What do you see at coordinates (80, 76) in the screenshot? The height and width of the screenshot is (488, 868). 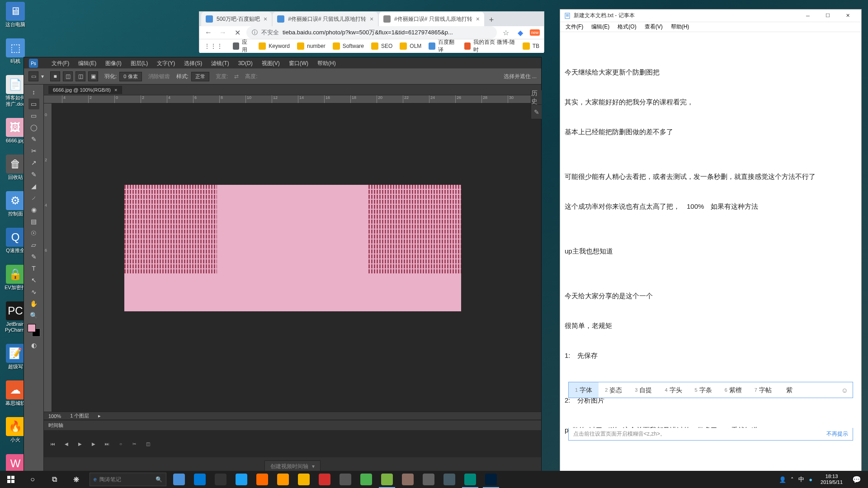 I see `mode-sub: ◫` at bounding box center [80, 76].